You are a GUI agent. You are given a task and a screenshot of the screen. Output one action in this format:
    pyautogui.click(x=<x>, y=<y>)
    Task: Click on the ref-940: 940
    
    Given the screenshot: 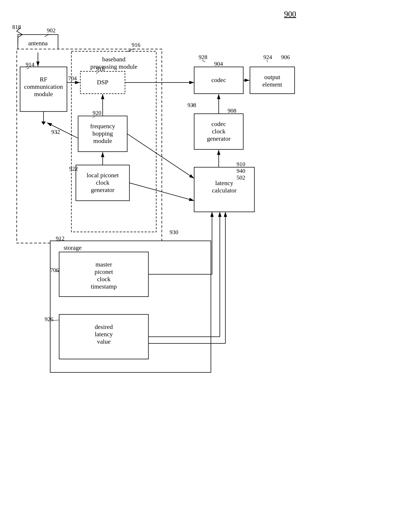 What is the action you would take?
    pyautogui.click(x=241, y=171)
    